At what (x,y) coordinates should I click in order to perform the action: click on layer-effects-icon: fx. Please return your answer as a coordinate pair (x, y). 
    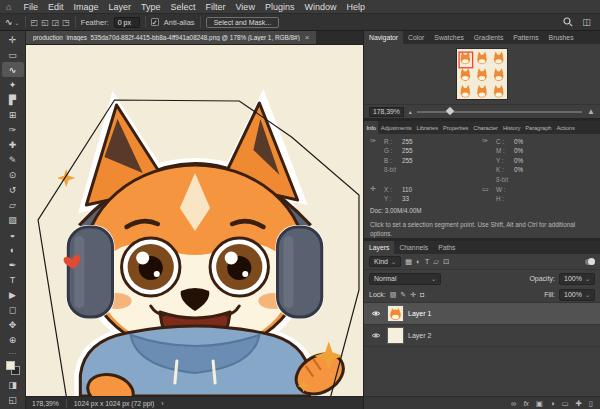
    Looking at the image, I should click on (526, 404).